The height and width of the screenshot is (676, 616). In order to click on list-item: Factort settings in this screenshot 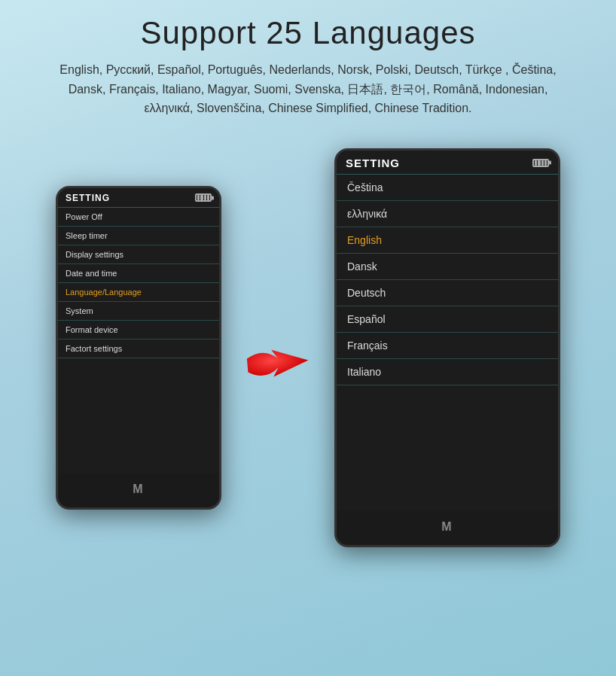, I will do `click(139, 349)`.